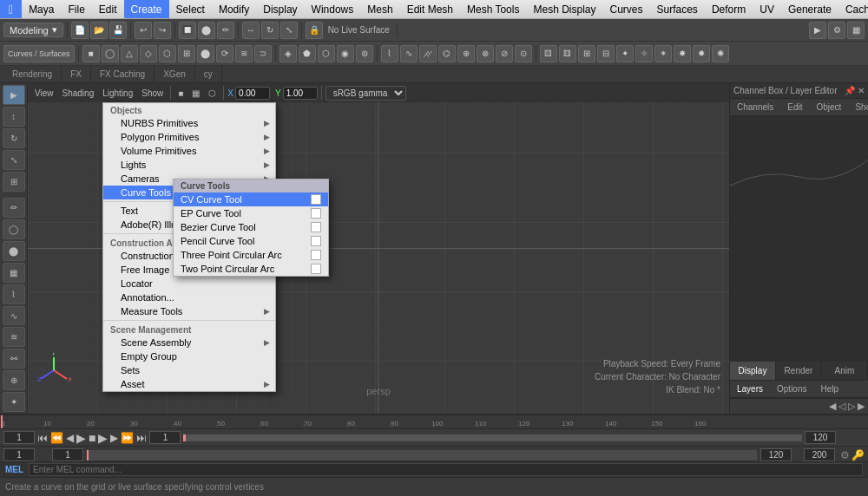 Image resolution: width=868 pixels, height=496 pixels. I want to click on panel-pin-icon: 📌, so click(850, 90).